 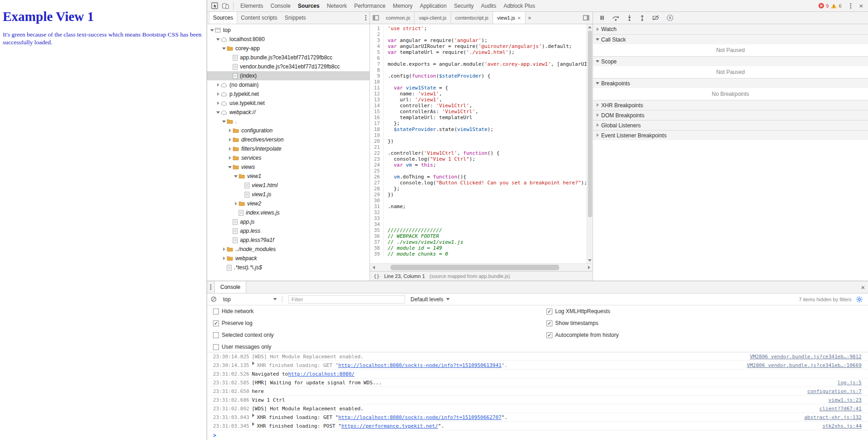 What do you see at coordinates (861, 5) in the screenshot?
I see `devtools-close-button: ×` at bounding box center [861, 5].